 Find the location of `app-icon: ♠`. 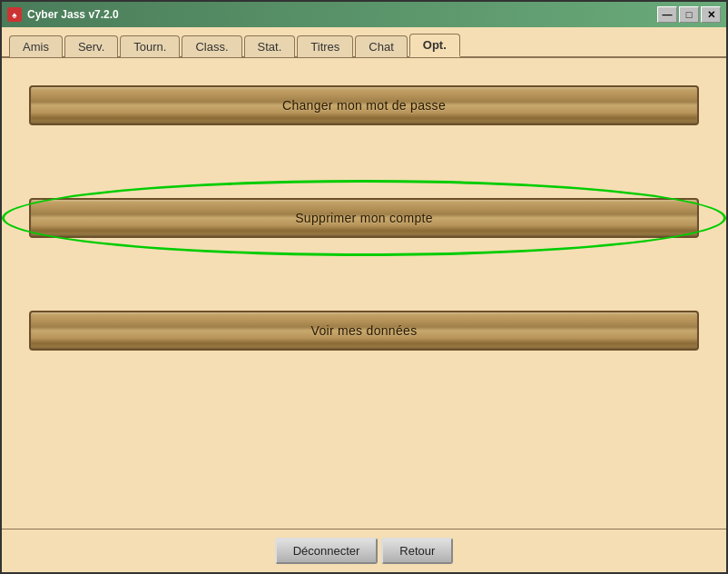

app-icon: ♠ is located at coordinates (15, 15).